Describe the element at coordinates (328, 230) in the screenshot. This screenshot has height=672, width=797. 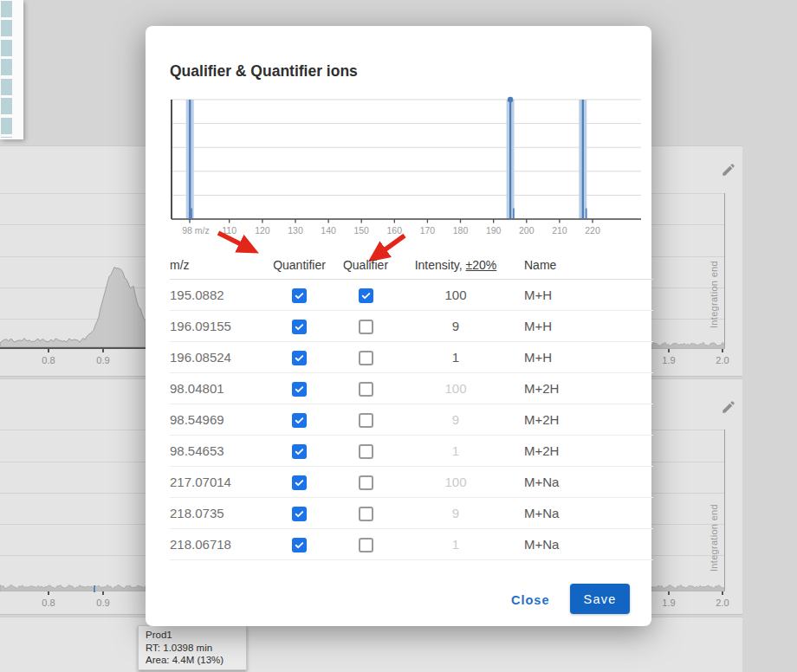
I see `spectrum-tick-label: 140` at that location.